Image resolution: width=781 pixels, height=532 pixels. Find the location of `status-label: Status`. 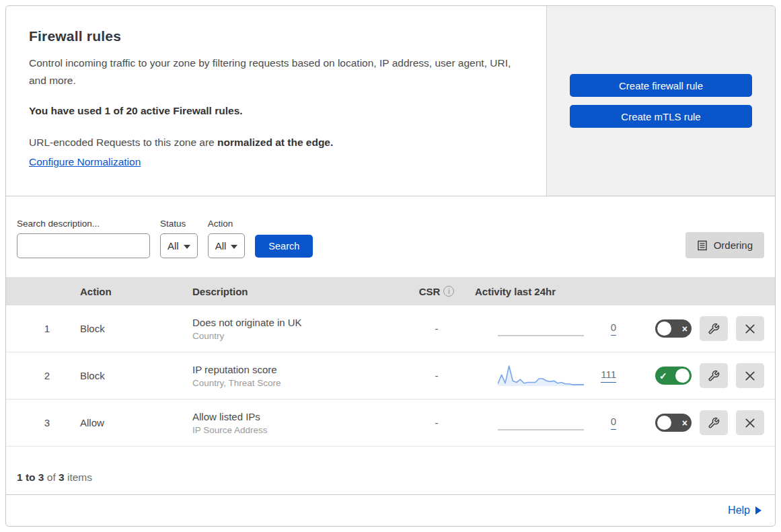

status-label: Status is located at coordinates (179, 223).